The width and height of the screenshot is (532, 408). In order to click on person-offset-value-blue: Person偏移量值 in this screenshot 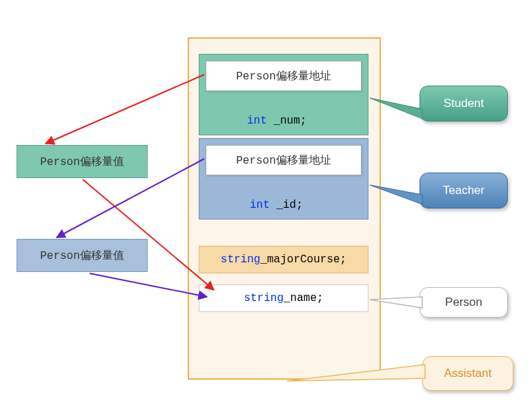, I will do `click(82, 255)`.